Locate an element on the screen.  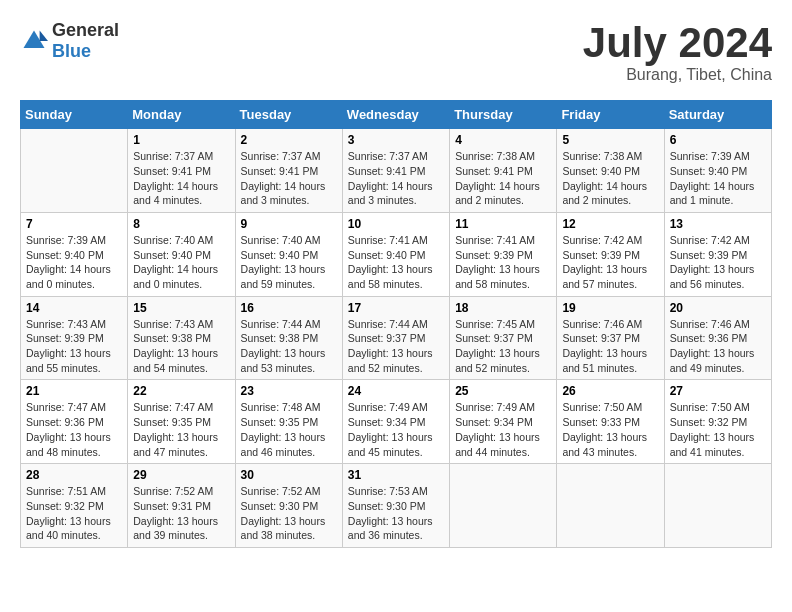
day-number: 6 is located at coordinates (718, 140).